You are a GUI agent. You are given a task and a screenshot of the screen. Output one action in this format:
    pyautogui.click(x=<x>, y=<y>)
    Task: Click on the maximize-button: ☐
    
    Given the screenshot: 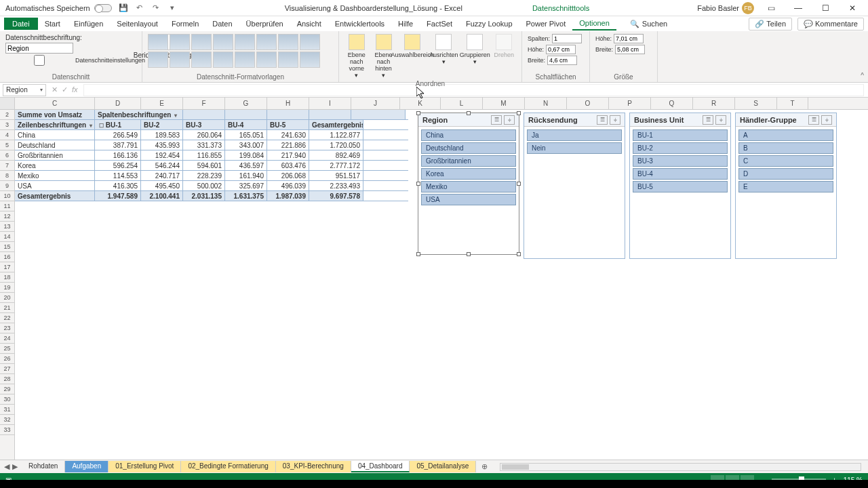 What is the action you would take?
    pyautogui.click(x=825, y=8)
    